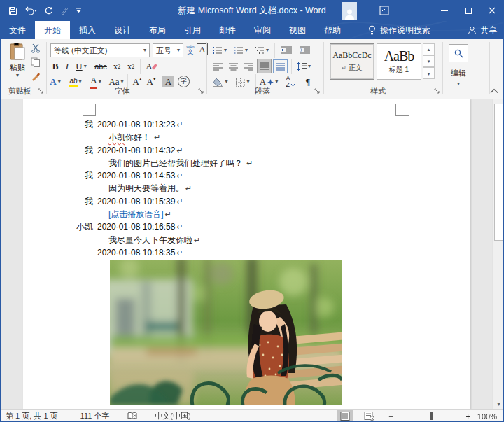 Image resolution: width=504 pixels, height=422 pixels. Describe the element at coordinates (218, 83) in the screenshot. I see `paint-bucket-icon` at that location.